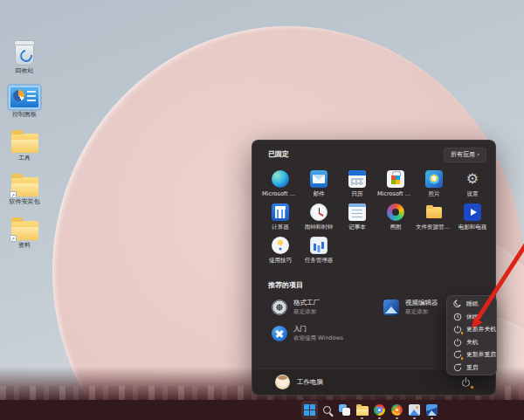  Describe the element at coordinates (379, 410) in the screenshot. I see `taskbar-chrome-button` at that location.